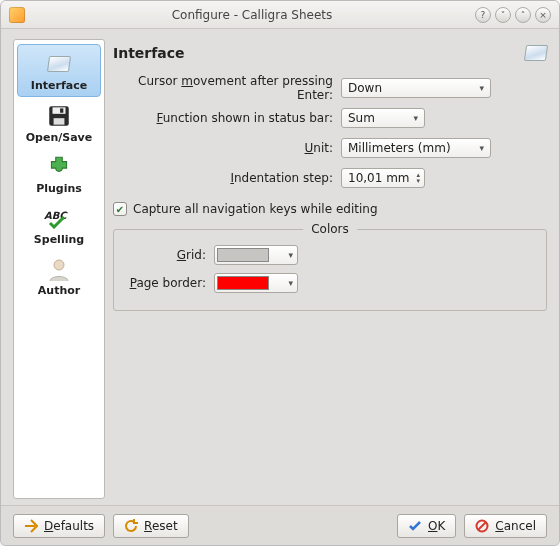  Describe the element at coordinates (59, 526) in the screenshot. I see `defaults-button: Defaults` at that location.